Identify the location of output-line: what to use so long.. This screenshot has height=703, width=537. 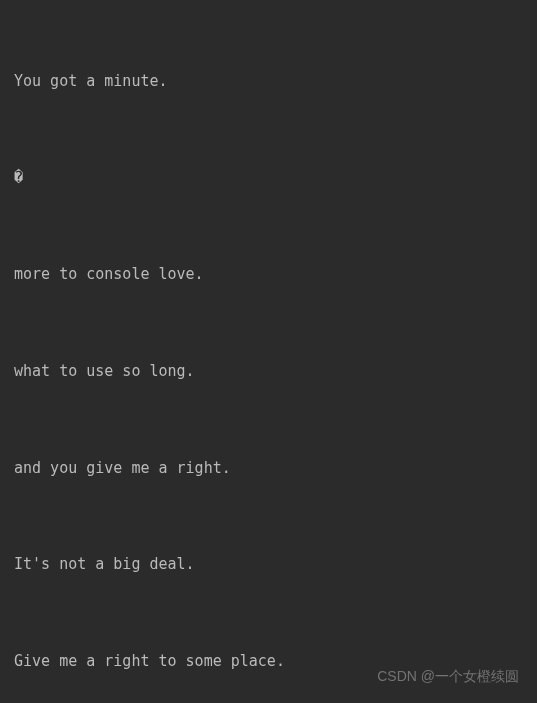
(268, 371).